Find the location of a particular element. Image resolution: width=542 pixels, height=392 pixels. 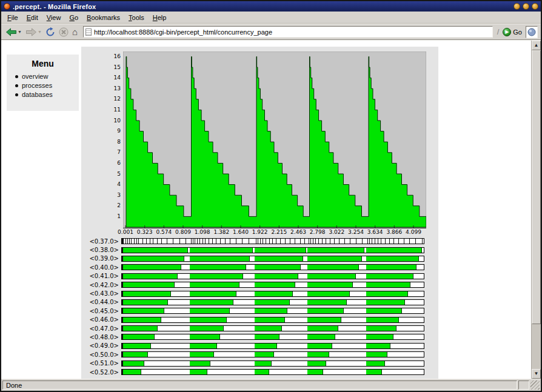

process-label: <0.50.0> is located at coordinates (101, 355).